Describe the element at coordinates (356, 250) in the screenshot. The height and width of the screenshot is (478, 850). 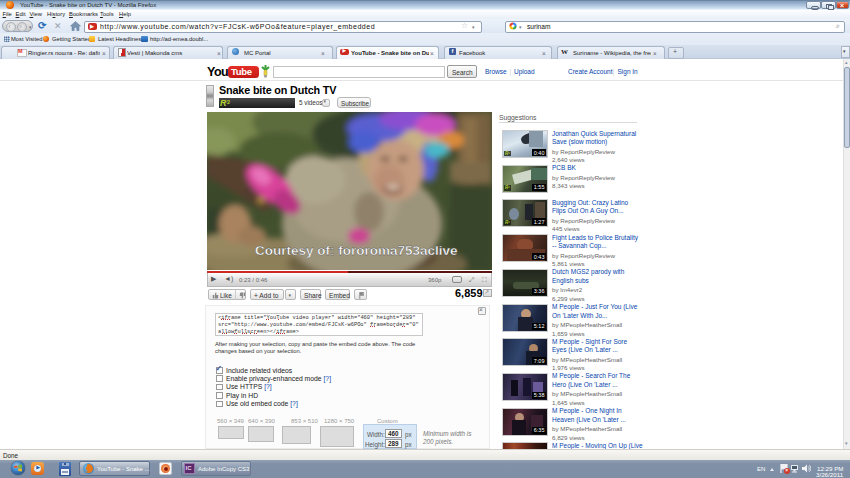
I see `svg-text: Courtesy of: fororoma753aclive` at that location.